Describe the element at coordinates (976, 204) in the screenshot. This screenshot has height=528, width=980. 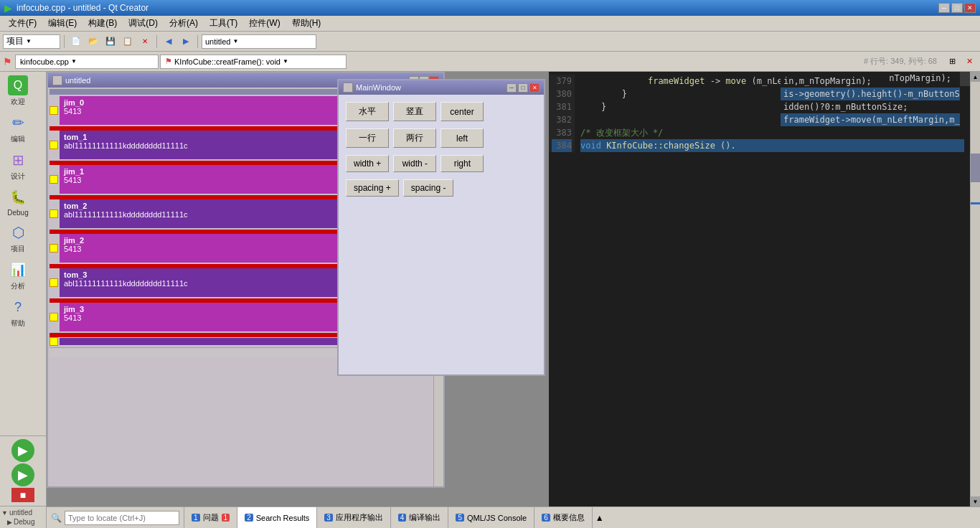
I see `scroll-position-indicator` at that location.